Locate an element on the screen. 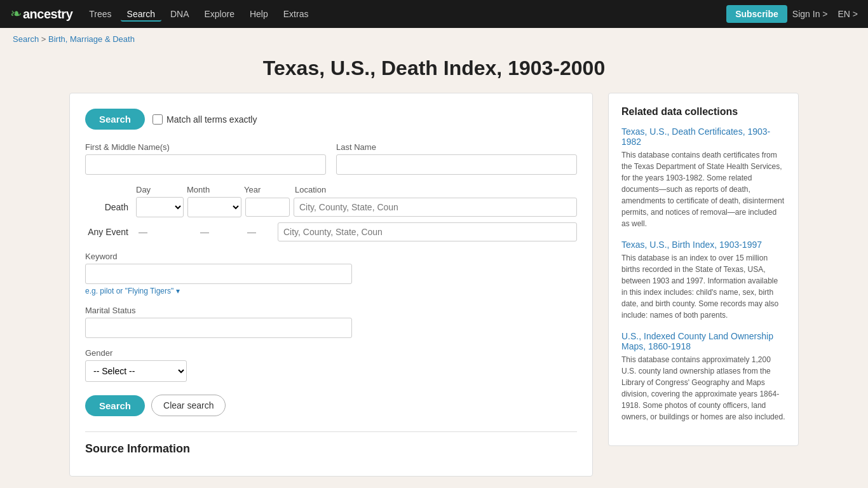 The height and width of the screenshot is (488, 868). marital-input is located at coordinates (219, 328).